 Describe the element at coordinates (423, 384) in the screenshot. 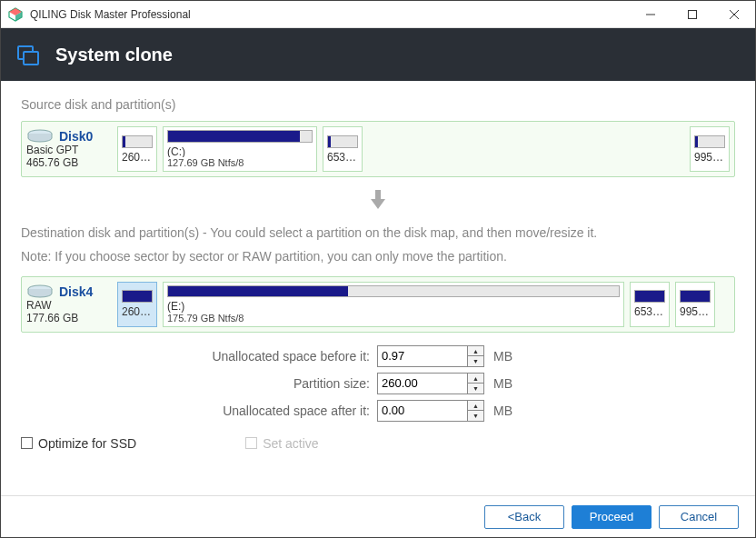

I see `partition-size-input` at that location.